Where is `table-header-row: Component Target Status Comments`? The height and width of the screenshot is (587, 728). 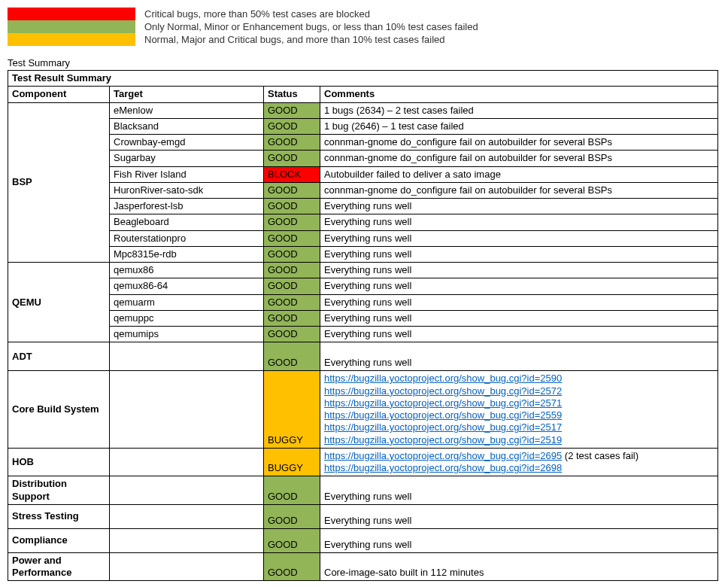 table-header-row: Component Target Status Comments is located at coordinates (363, 95).